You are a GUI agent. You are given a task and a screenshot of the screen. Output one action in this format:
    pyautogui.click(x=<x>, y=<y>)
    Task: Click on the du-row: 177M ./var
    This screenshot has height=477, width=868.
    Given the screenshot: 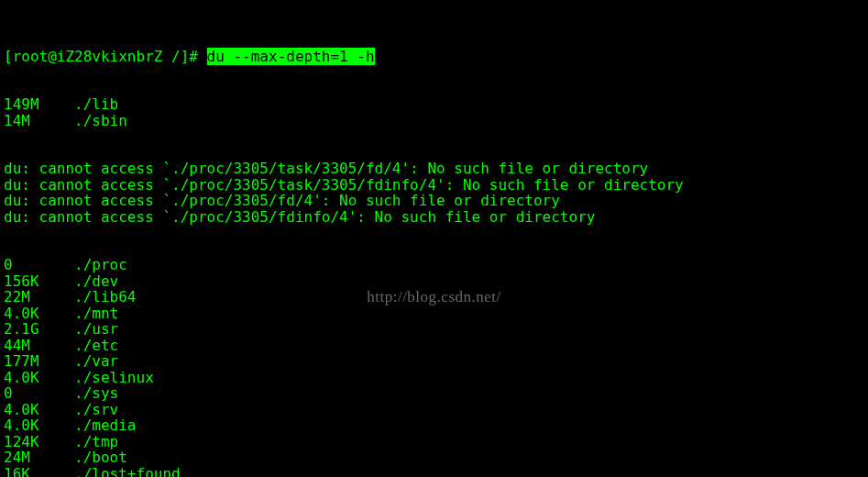 What is the action you would take?
    pyautogui.click(x=434, y=361)
    